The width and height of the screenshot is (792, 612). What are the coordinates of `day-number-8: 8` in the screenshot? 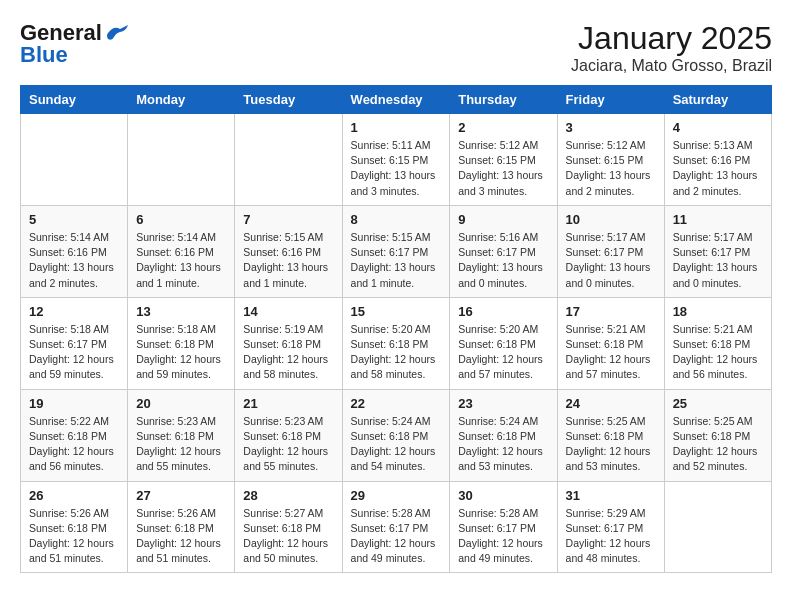 It's located at (396, 220).